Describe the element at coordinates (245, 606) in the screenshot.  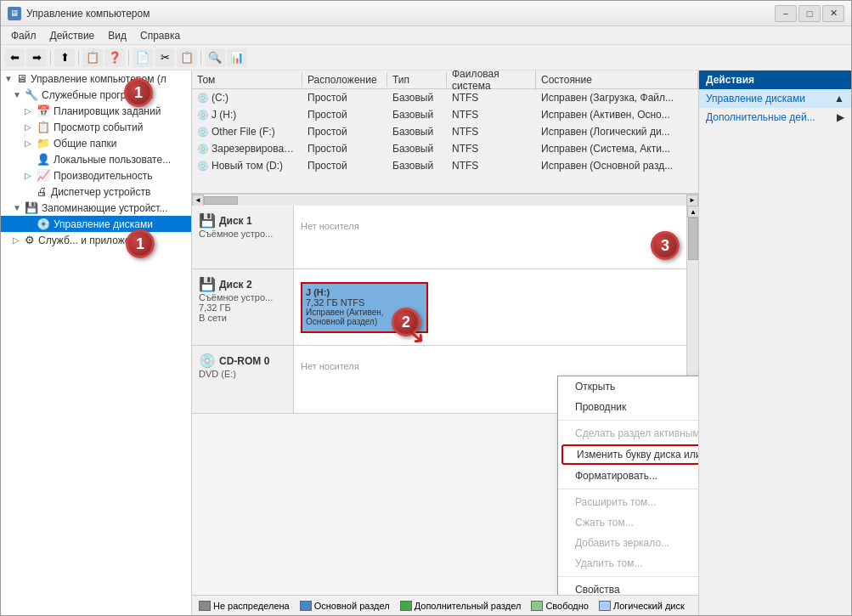
I see `legend-item: Не распределена` at that location.